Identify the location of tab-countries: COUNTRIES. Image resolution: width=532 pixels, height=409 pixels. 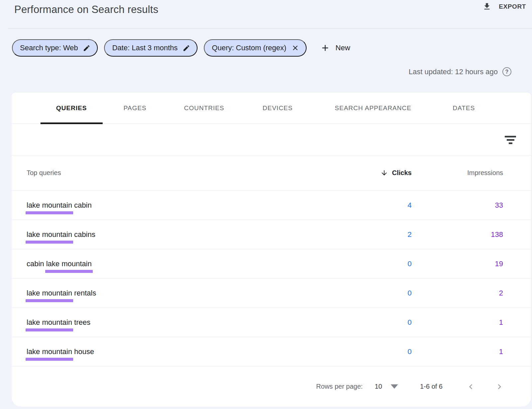
(204, 108).